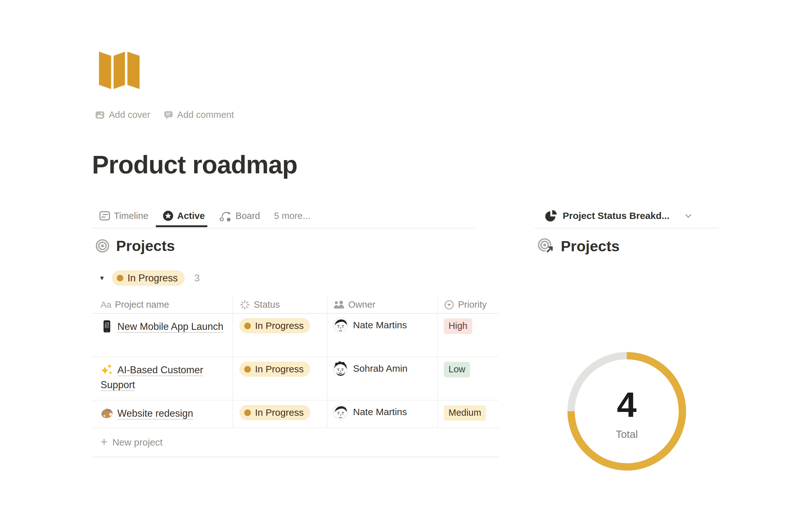 This screenshot has width=812, height=507. Describe the element at coordinates (119, 70) in the screenshot. I see `folded-map-icon` at that location.